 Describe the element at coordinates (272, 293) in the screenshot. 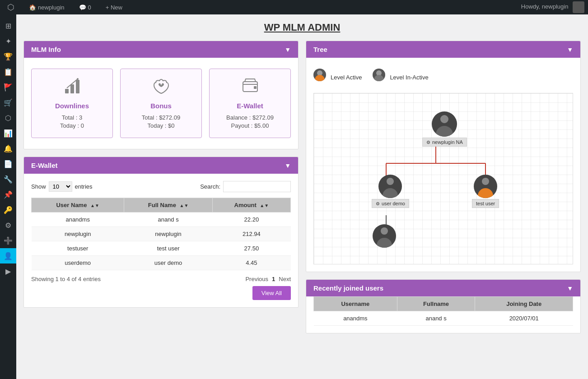

I see `view-all-button: View All` at that location.